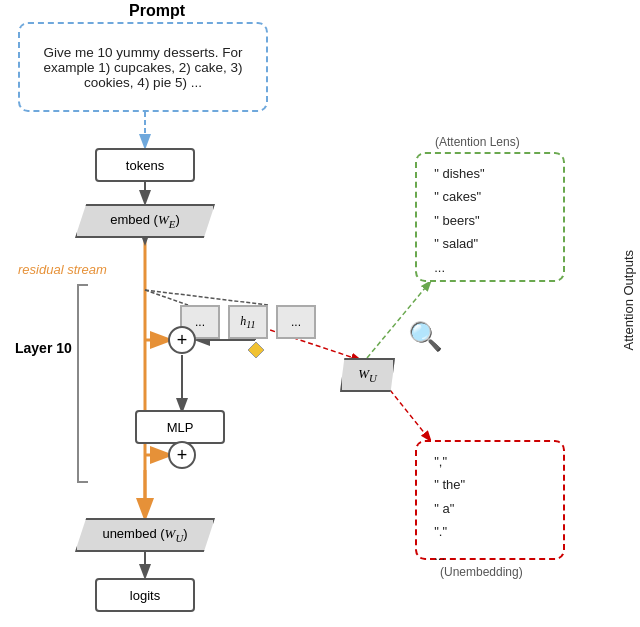 This screenshot has height=627, width=640. Describe the element at coordinates (157, 11) in the screenshot. I see `prompt-label: Prompt` at that location.